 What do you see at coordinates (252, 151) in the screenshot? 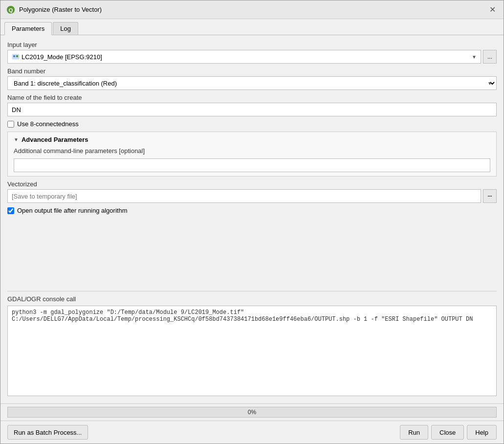
I see `additional-params-label: Additional command-line parameters [opti…` at bounding box center [252, 151].